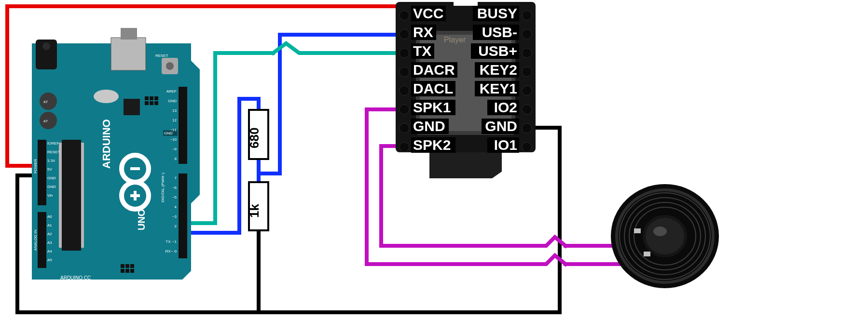 The image size is (868, 320). Describe the element at coordinates (506, 107) in the screenshot. I see `svg-text: IO2` at that location.